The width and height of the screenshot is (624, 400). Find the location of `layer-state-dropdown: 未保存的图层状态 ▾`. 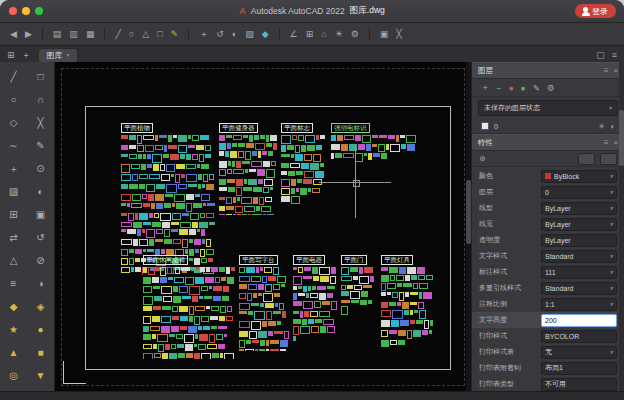

layer-state-dropdown: 未保存的图层状态 ▾ is located at coordinates (548, 108).